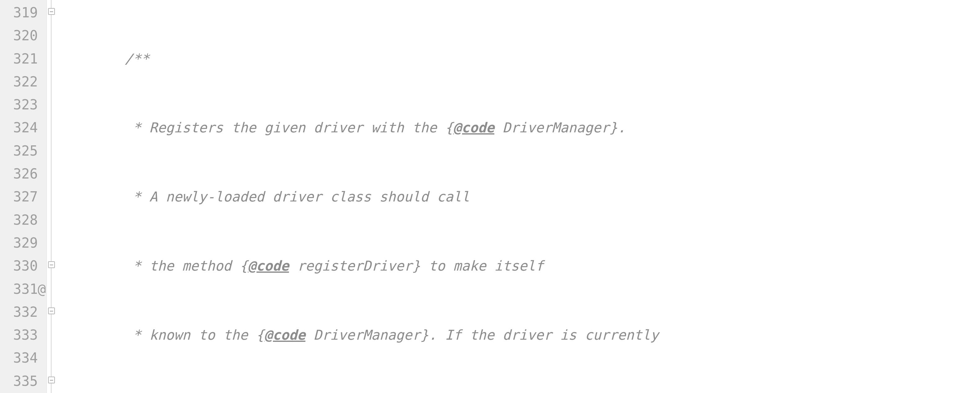  Describe the element at coordinates (195, 335) in the screenshot. I see `javadoc-text: * known to the {` at that location.